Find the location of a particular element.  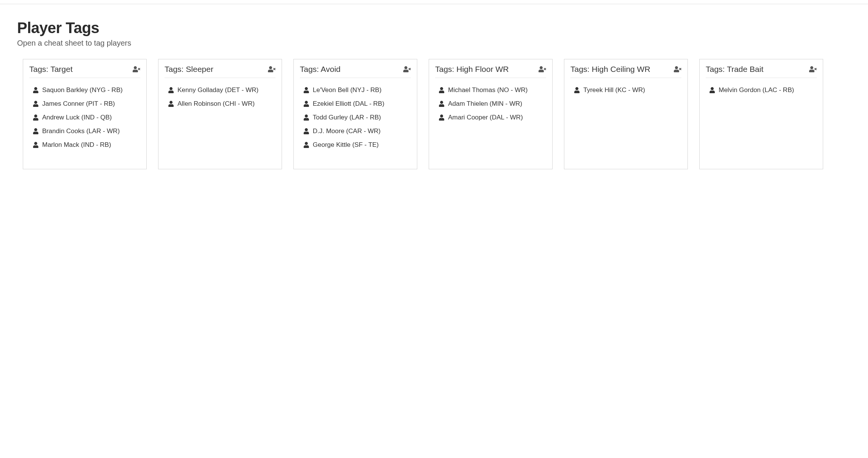

player-item: D.J. Moore (CAR - WR) is located at coordinates (355, 131).